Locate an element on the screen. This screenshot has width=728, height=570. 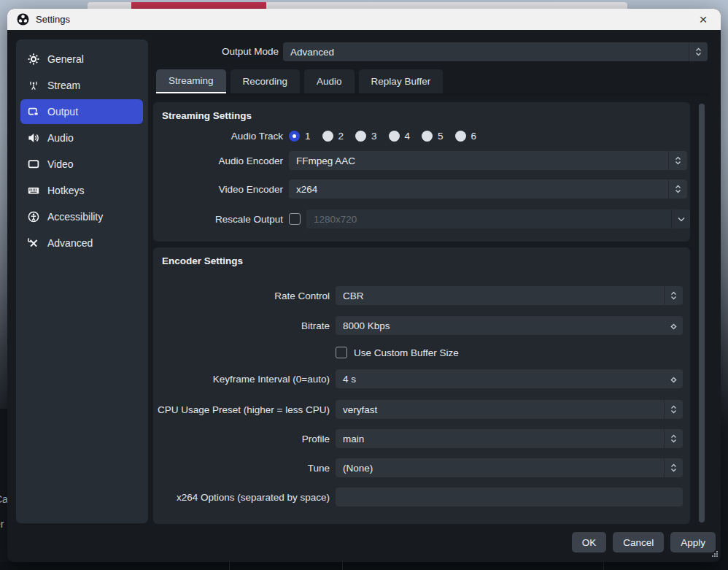
background-dock-strip is located at coordinates (364, 566).